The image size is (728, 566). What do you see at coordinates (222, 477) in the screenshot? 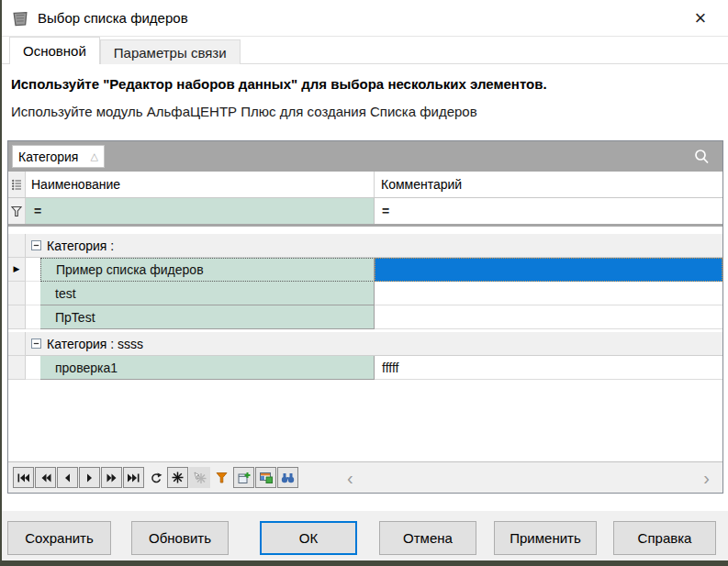
I see `nav-filter-button` at bounding box center [222, 477].